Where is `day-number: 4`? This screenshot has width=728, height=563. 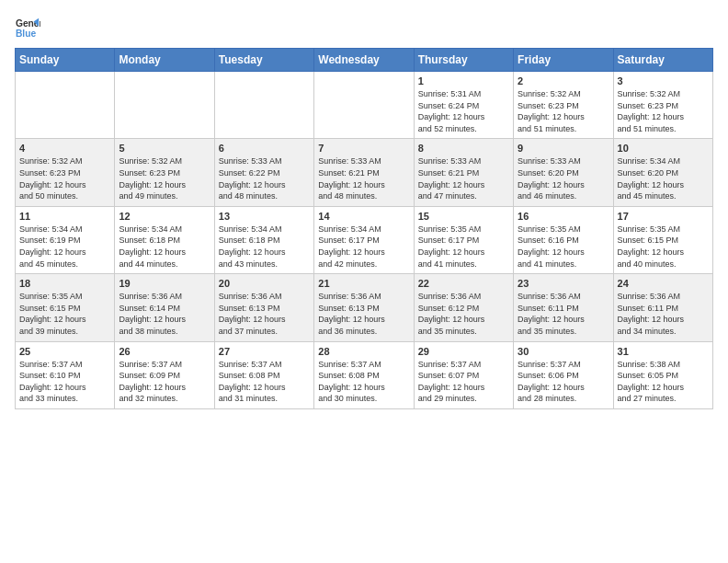 day-number: 4 is located at coordinates (64, 148).